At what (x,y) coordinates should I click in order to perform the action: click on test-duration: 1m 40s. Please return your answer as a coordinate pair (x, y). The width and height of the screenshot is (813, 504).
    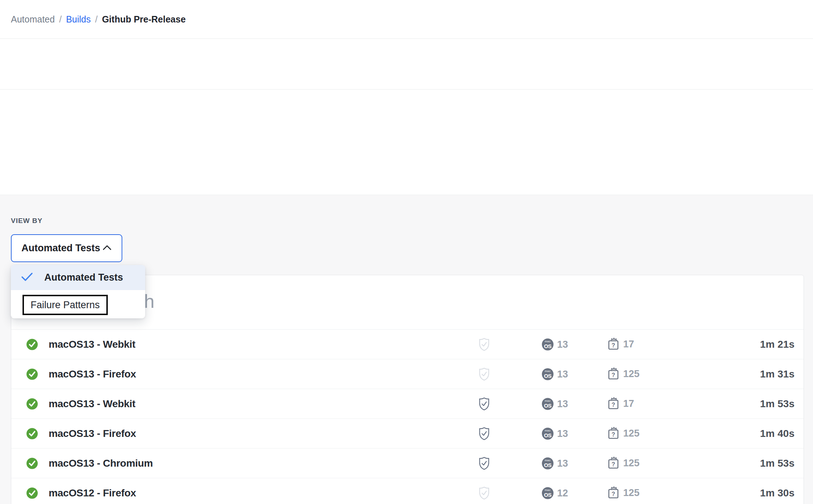
    Looking at the image, I should click on (777, 434).